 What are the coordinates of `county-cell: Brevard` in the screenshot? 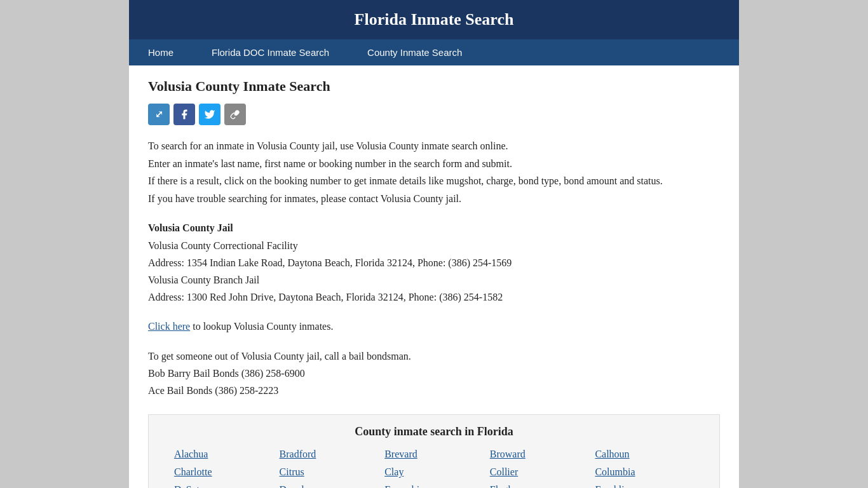 It's located at (434, 454).